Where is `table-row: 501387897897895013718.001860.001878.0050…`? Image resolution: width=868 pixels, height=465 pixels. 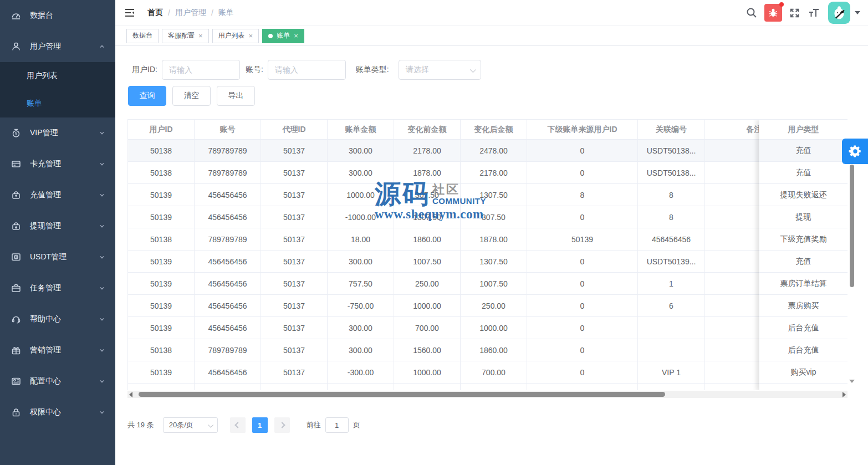 table-row: 501387897897895013718.001860.001878.0050… is located at coordinates (488, 239).